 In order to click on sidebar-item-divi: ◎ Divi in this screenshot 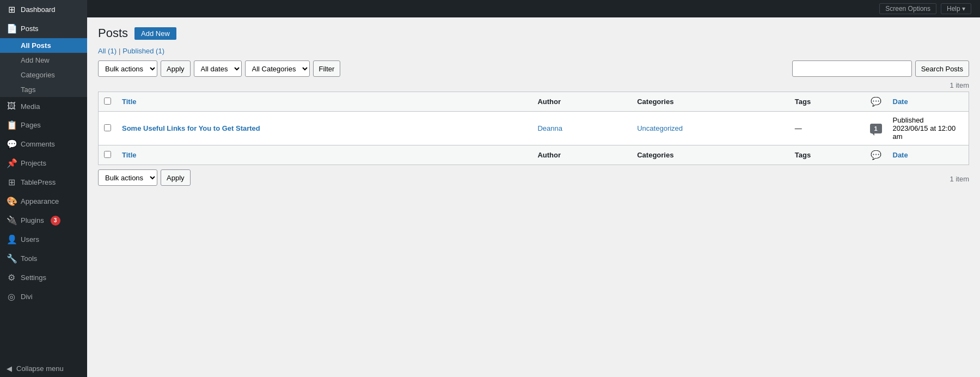, I will do `click(44, 296)`.